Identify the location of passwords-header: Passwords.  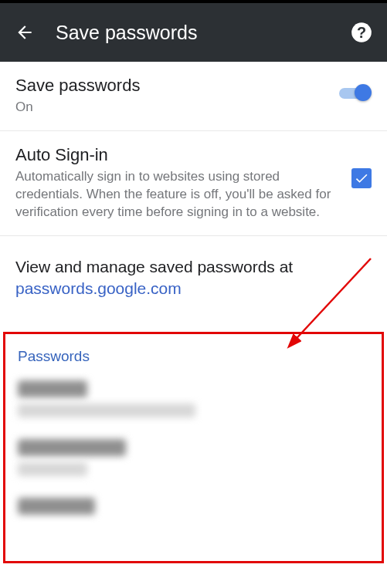
(193, 357).